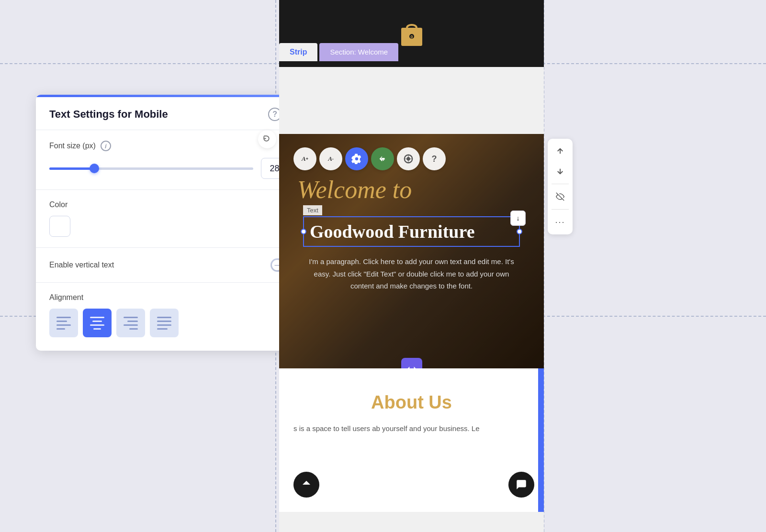 The image size is (766, 532). I want to click on about-title: About Us, so click(412, 403).